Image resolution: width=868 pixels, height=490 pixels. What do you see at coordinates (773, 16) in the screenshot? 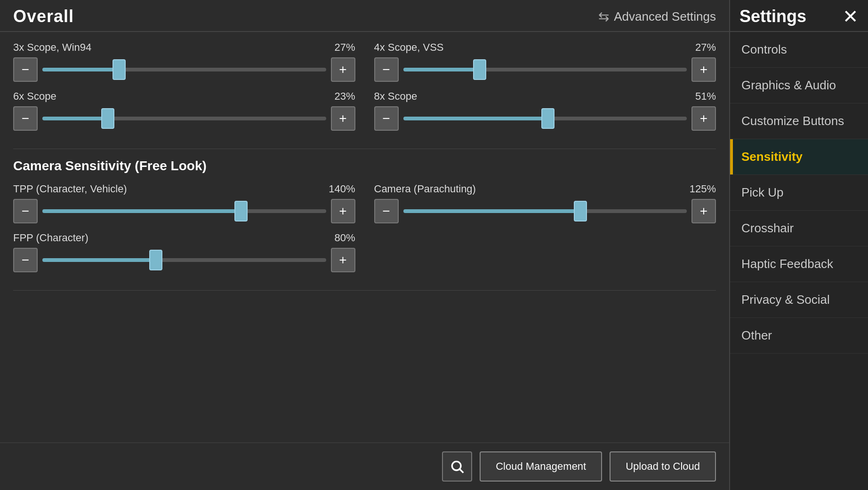
I see `sidebar-title: Settings` at bounding box center [773, 16].